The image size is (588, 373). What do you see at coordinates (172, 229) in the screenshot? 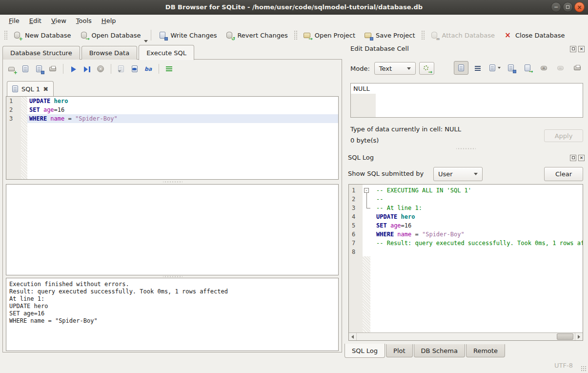
I see `query-results-pane` at bounding box center [172, 229].